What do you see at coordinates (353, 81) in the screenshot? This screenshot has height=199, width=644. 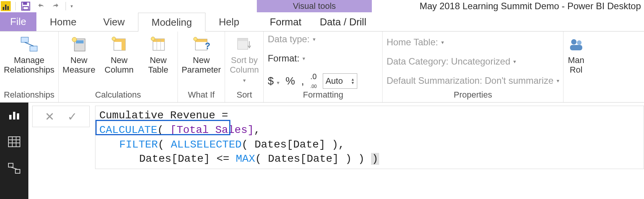 I see `spinner-icon: ▲▼` at bounding box center [353, 81].